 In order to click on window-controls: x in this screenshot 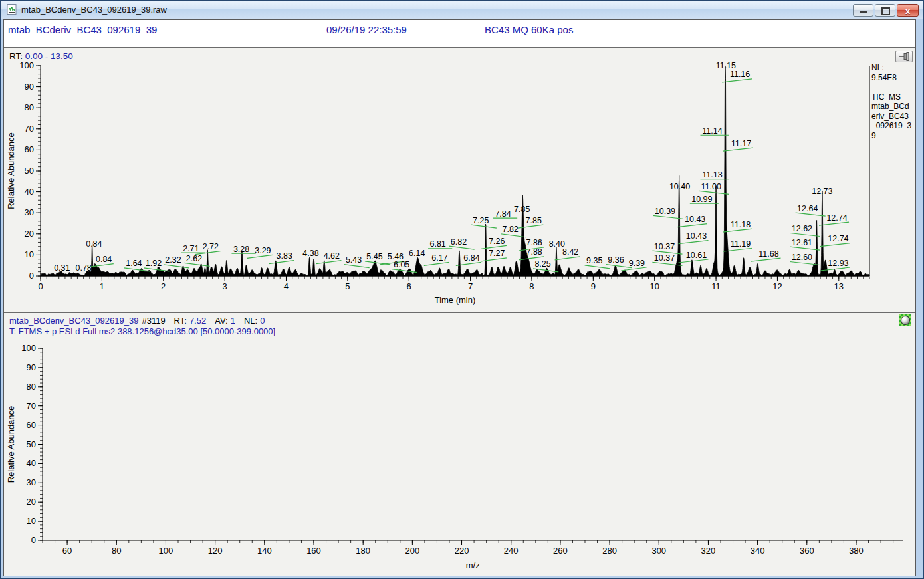, I will do `click(885, 11)`.